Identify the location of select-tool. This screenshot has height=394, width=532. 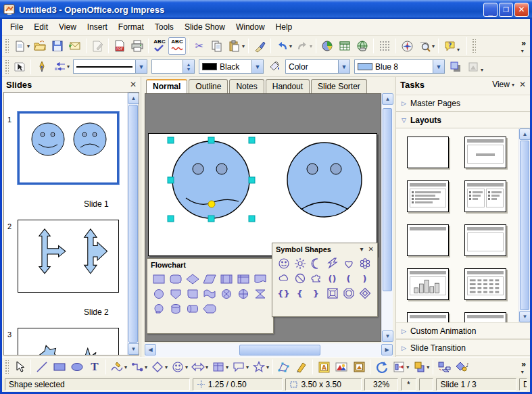
(20, 367).